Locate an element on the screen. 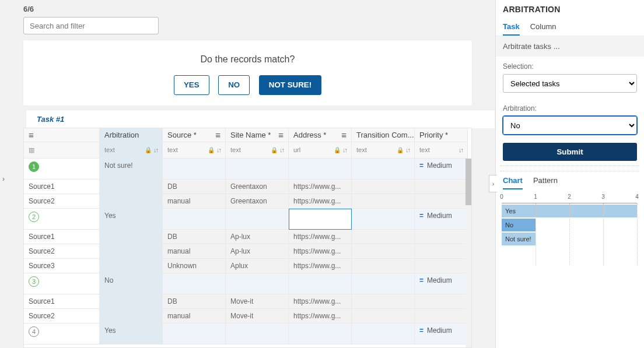  arbitration-value-cell: Not sure! is located at coordinates (131, 169).